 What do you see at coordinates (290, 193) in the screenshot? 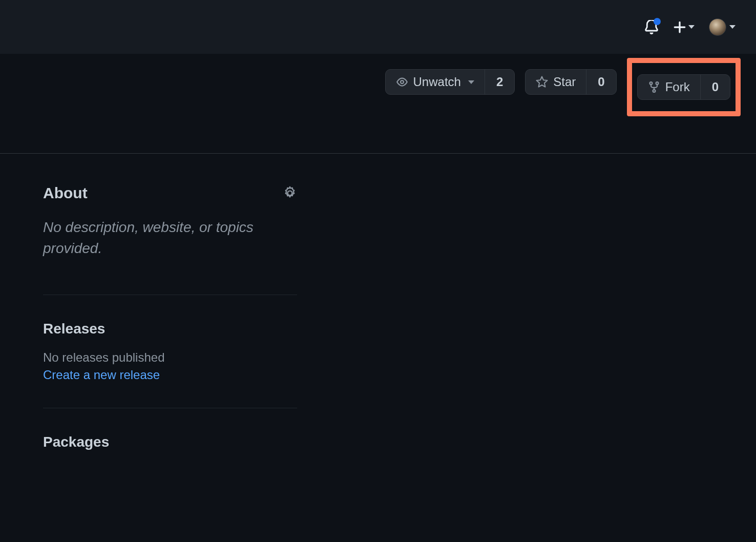
I see `gear-icon` at bounding box center [290, 193].